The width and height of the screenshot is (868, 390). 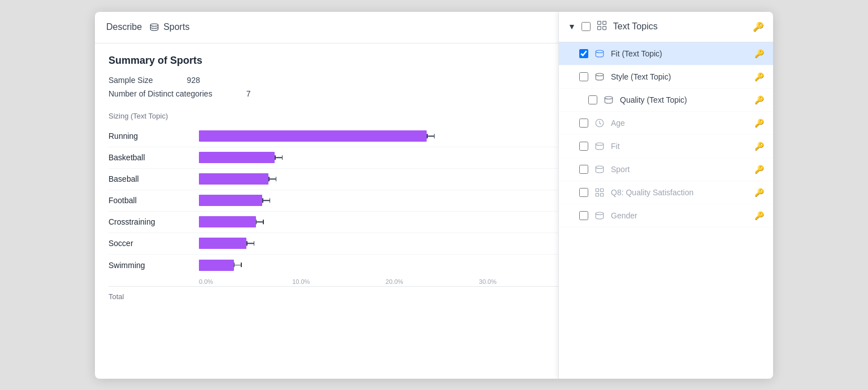 What do you see at coordinates (760, 146) in the screenshot?
I see `item-key-icon-fit: 🔑` at bounding box center [760, 146].